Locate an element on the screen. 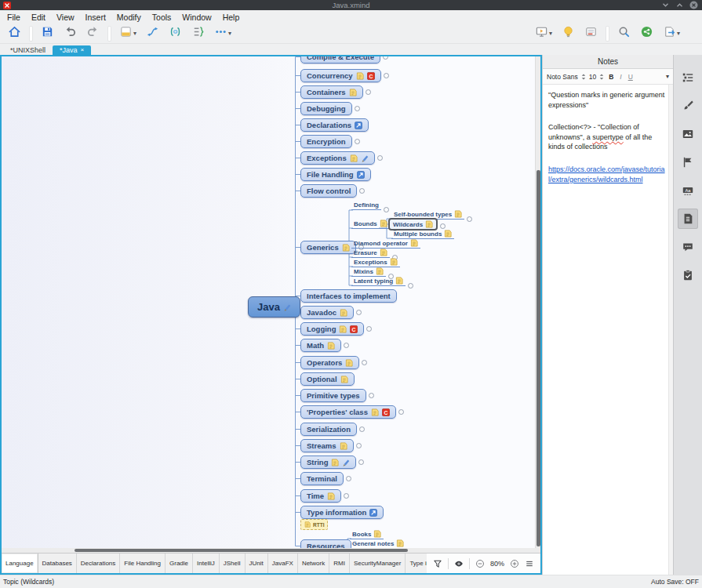 The image size is (702, 588). topic: Flow control is located at coordinates (333, 191).